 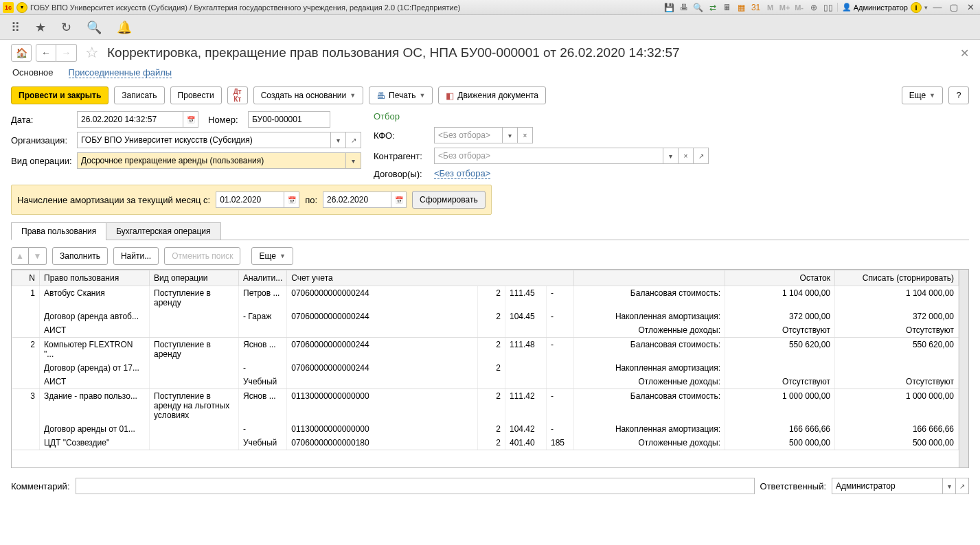 What do you see at coordinates (136, 256) in the screenshot?
I see `find-button: Найти...` at bounding box center [136, 256].